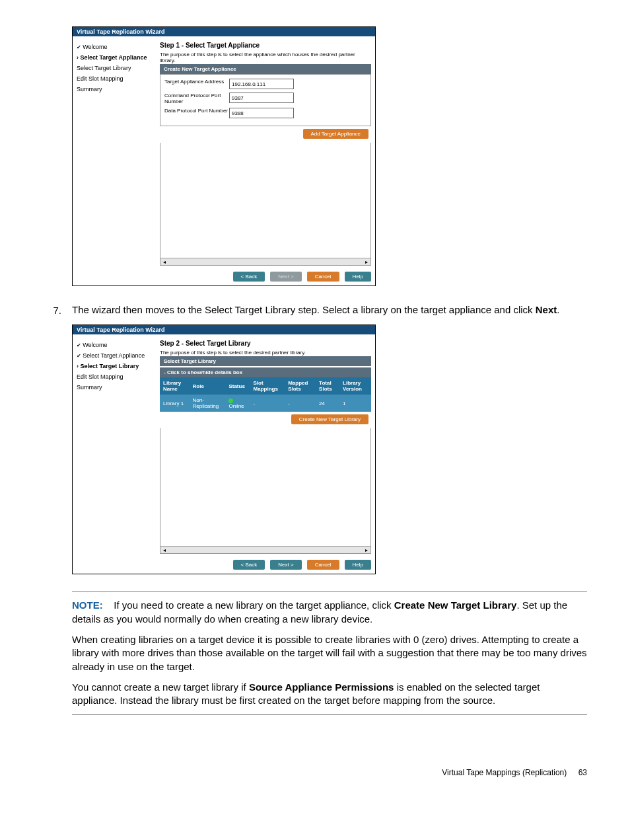 Image resolution: width=630 pixels, height=840 pixels. I want to click on appliance-list-area, so click(265, 201).